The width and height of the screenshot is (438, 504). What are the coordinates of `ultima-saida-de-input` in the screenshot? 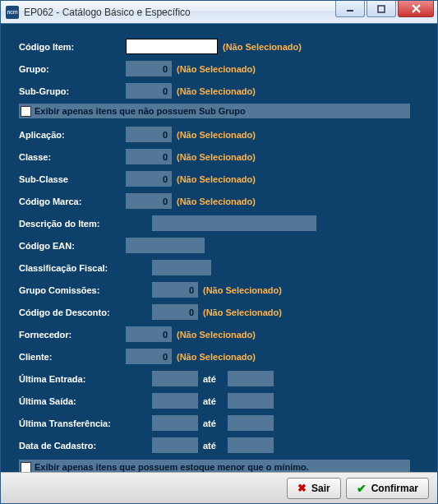 It's located at (175, 401).